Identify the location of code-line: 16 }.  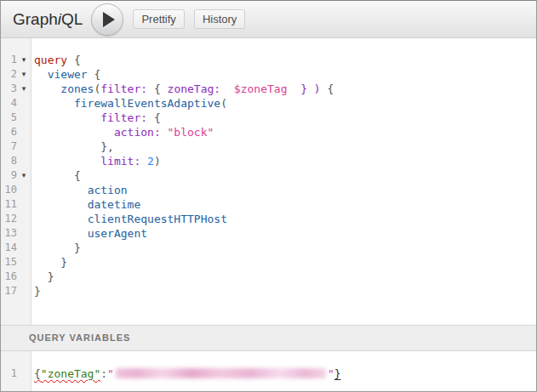
(269, 277).